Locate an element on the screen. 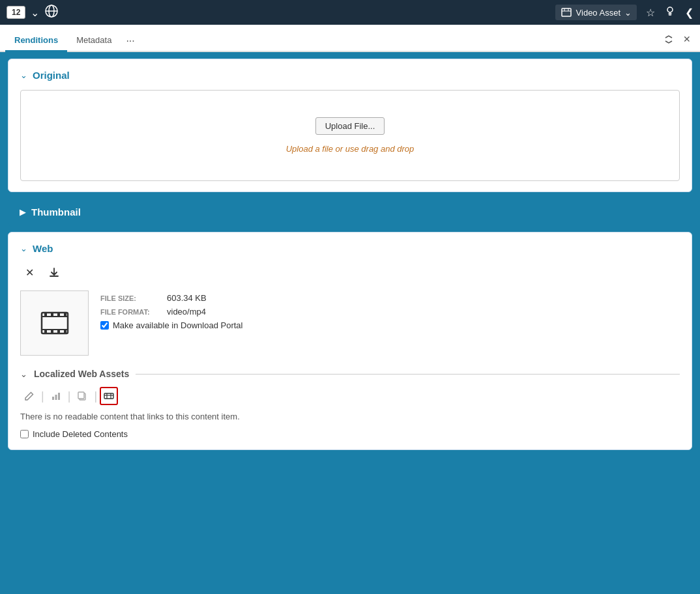 Image resolution: width=700 pixels, height=594 pixels. file-format-value: video/mp4 is located at coordinates (186, 311).